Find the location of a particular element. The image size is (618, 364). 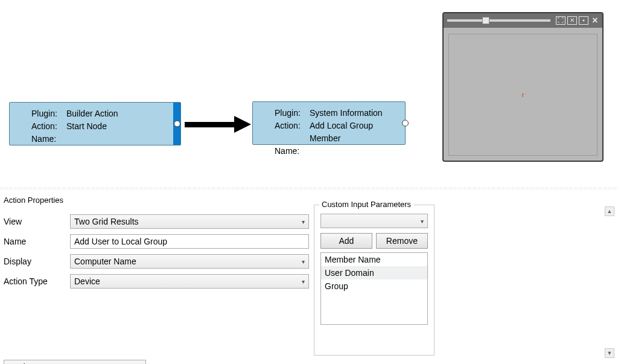

action-type-select-value: Device is located at coordinates (87, 281).